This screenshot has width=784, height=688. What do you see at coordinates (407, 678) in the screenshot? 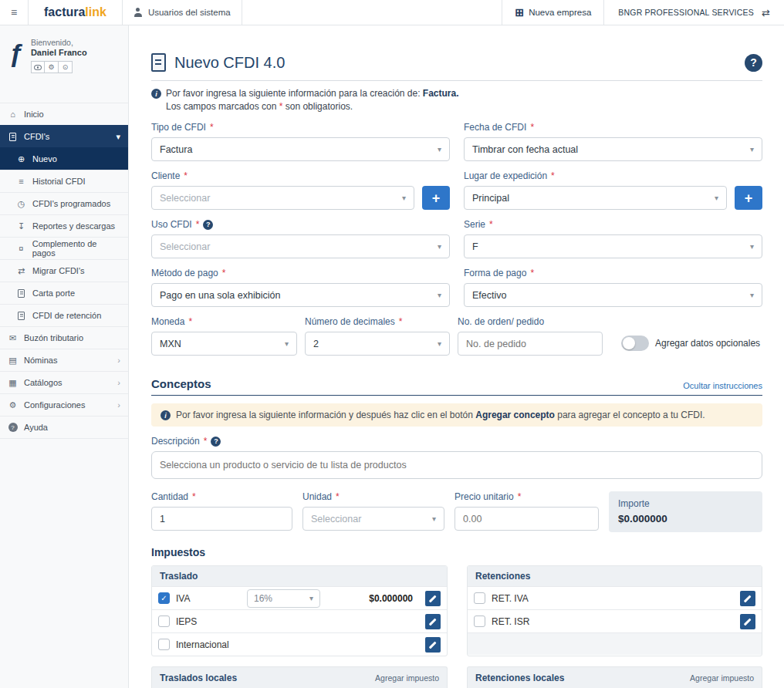
I see `traslados-locales-add-link: Agregar impuesto` at bounding box center [407, 678].